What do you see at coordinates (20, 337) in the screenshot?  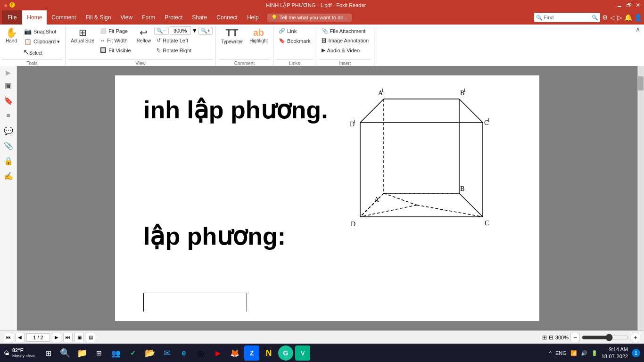 I see `prev-page-button: ◀` at bounding box center [20, 337].